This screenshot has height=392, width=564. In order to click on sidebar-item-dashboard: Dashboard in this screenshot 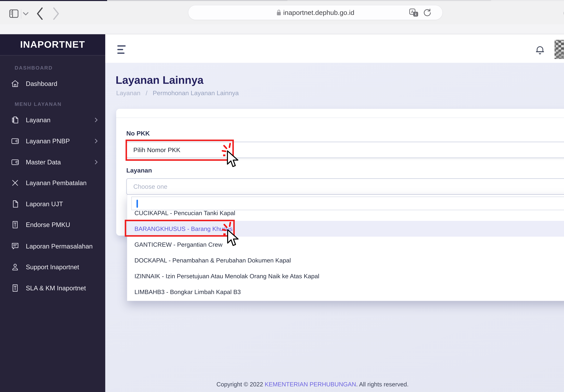, I will do `click(56, 83)`.